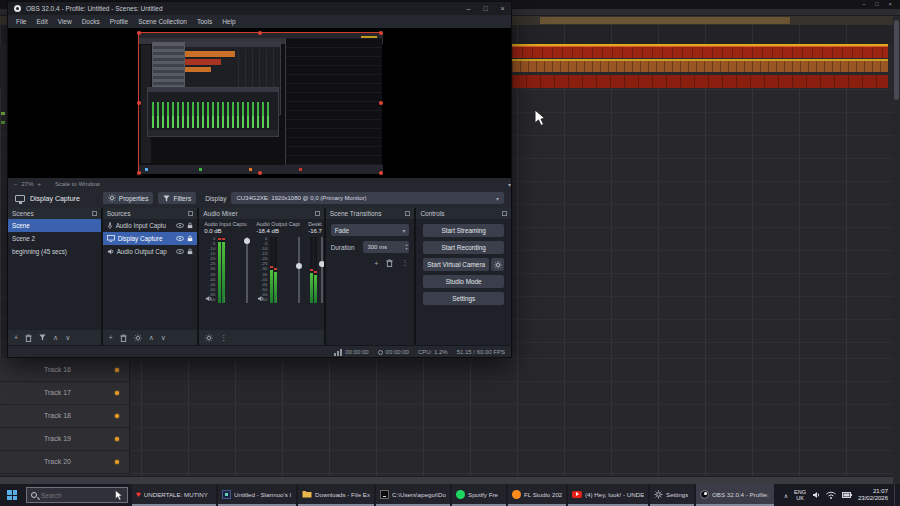 This screenshot has height=506, width=900. Describe the element at coordinates (896, 60) in the screenshot. I see `fl-scrollbar-thumb` at that location.